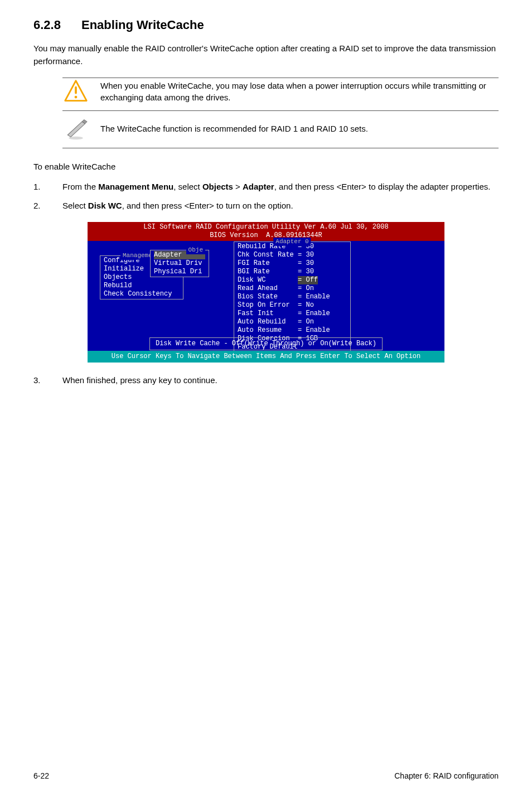  Describe the element at coordinates (76, 129) in the screenshot. I see `note-icon` at that location.